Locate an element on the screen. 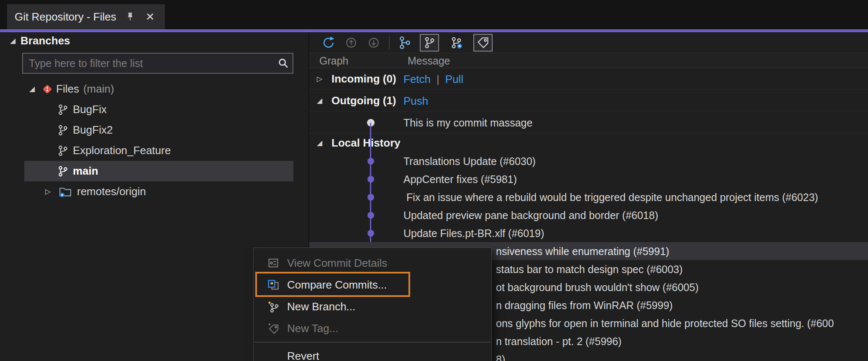  tab-strip: Git Repository - Files ✕ is located at coordinates (434, 15).